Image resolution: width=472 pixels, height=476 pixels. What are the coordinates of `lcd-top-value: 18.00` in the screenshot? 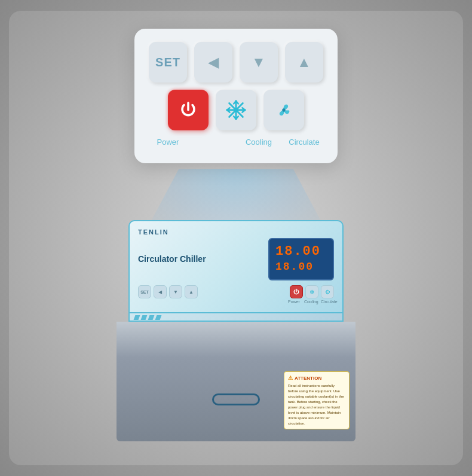 It's located at (298, 251).